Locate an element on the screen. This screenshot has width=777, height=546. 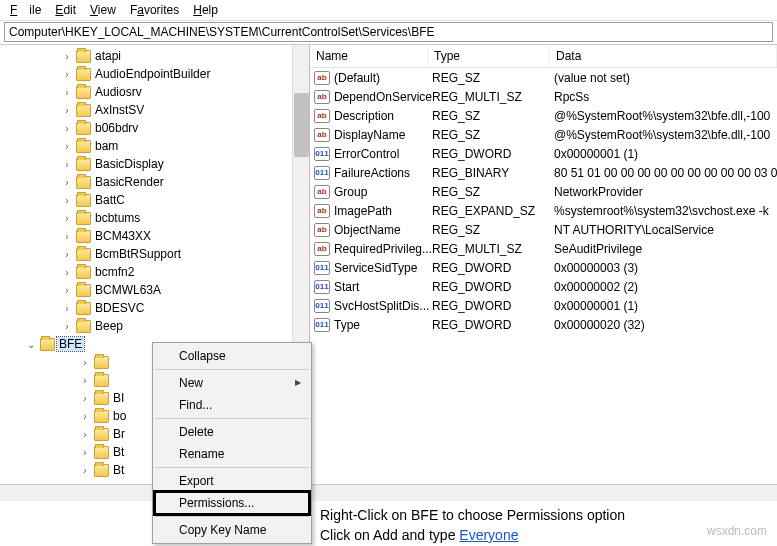
menu-help: Help is located at coordinates (206, 10).